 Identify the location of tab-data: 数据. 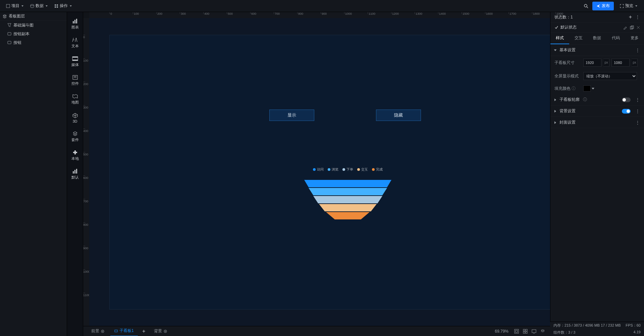
(597, 38).